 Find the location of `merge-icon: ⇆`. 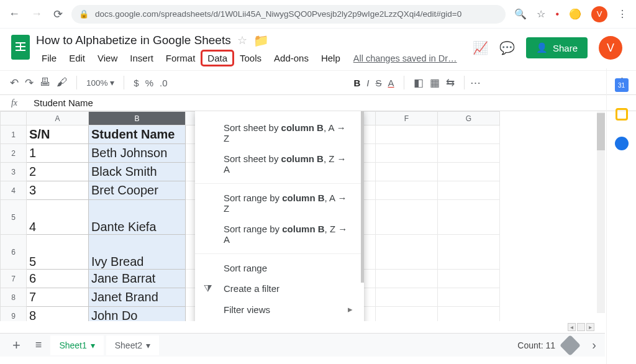

merge-icon: ⇆ is located at coordinates (450, 83).